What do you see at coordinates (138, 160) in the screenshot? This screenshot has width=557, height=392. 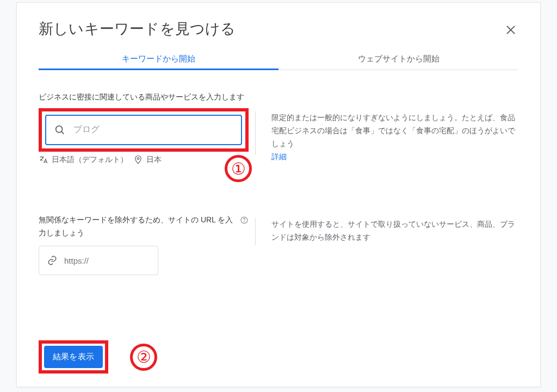 I see `location-icon` at bounding box center [138, 160].